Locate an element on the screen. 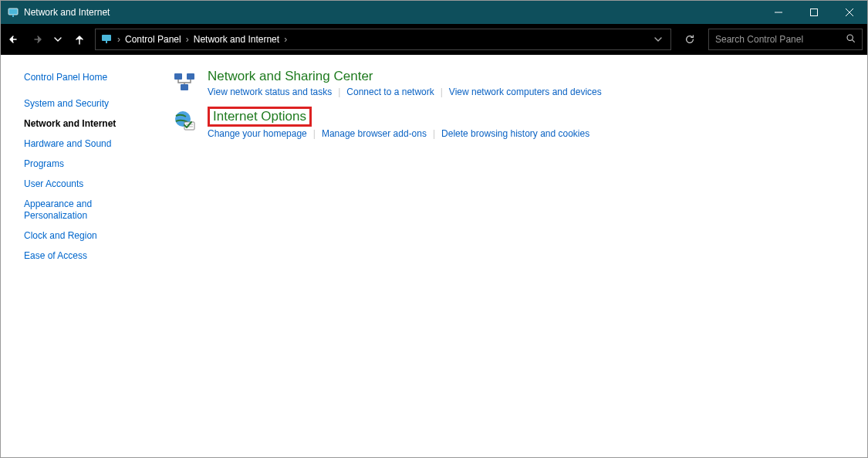 The width and height of the screenshot is (868, 458). sidebar-item: Control Panel Home is located at coordinates (86, 77).